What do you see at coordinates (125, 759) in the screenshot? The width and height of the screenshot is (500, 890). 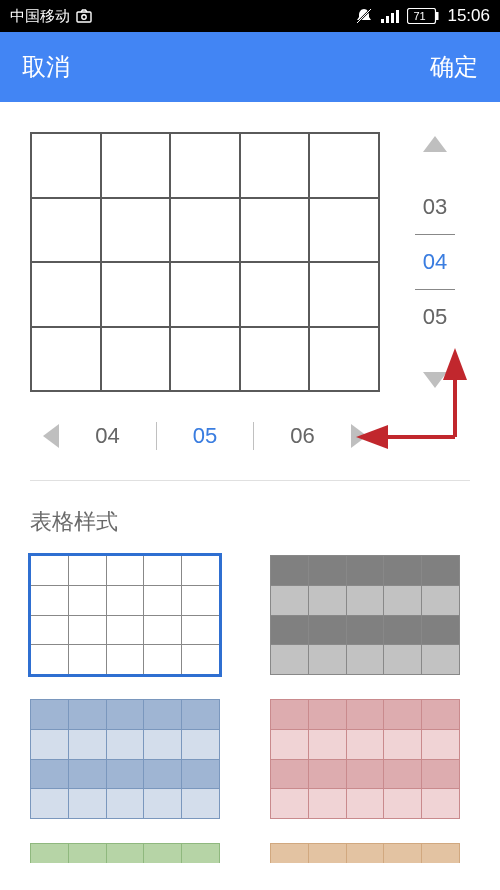 I see `table-style-blue` at bounding box center [125, 759].